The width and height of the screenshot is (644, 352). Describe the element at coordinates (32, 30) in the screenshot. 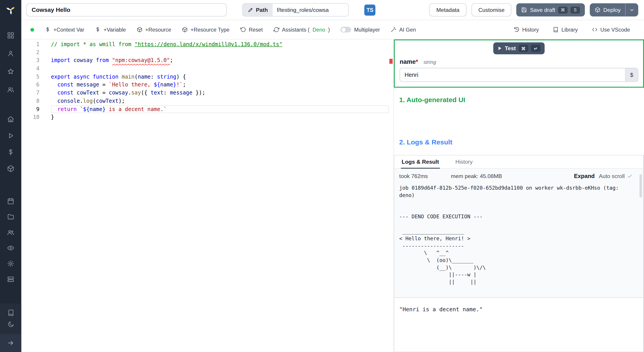

I see `status-dot` at that location.